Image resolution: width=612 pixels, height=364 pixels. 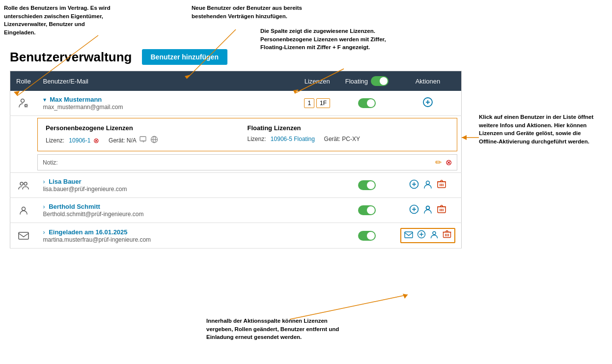 I want to click on delete-note-icon: ⊗, so click(x=449, y=162).